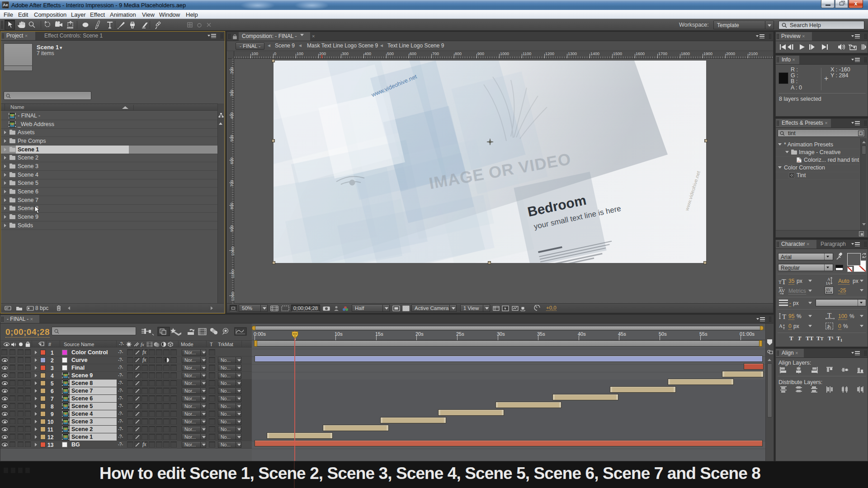 This screenshot has height=488, width=868. What do you see at coordinates (142, 344) in the screenshot?
I see `svg-text: fx` at bounding box center [142, 344].